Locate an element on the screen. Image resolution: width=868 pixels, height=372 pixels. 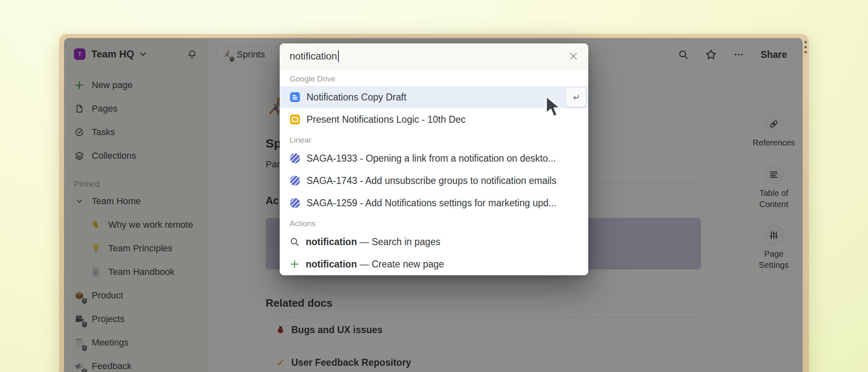
result-title: SAGA-1743 - Add unsubscribe groups to no… is located at coordinates (431, 181).